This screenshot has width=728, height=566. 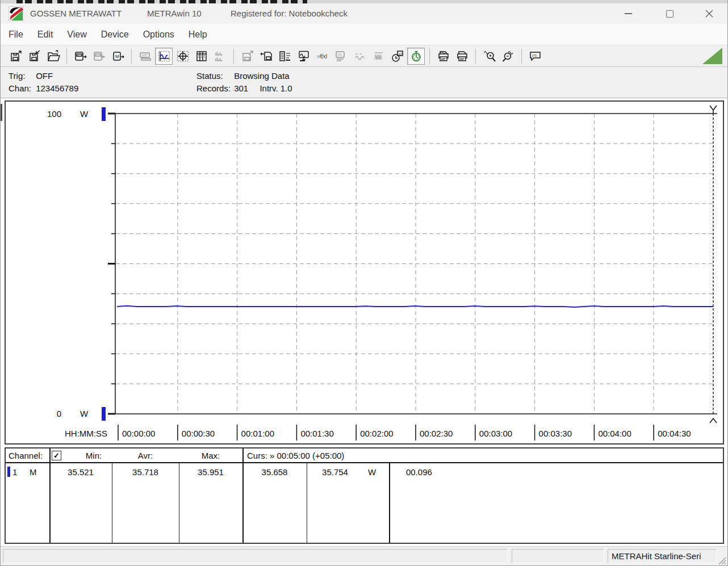 I want to click on status-value: Browsing Data, so click(x=262, y=76).